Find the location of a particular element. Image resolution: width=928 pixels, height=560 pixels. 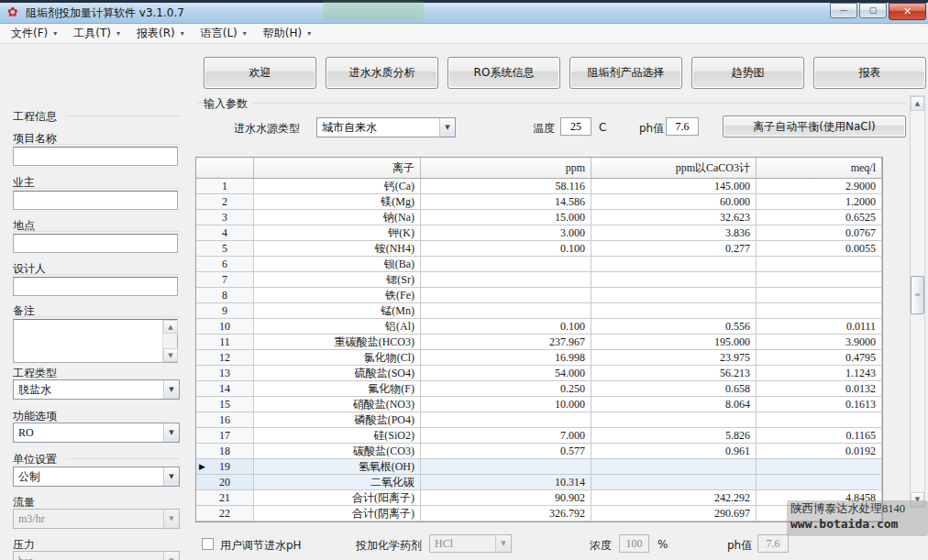

meql-cell: 0.0192 is located at coordinates (820, 451).